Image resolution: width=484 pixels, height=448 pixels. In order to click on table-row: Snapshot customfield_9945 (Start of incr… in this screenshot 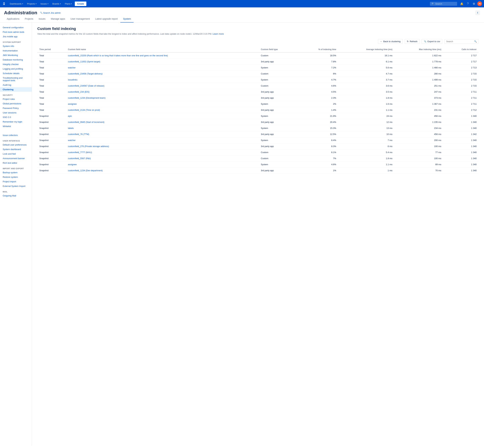, I will do `click(258, 122)`.